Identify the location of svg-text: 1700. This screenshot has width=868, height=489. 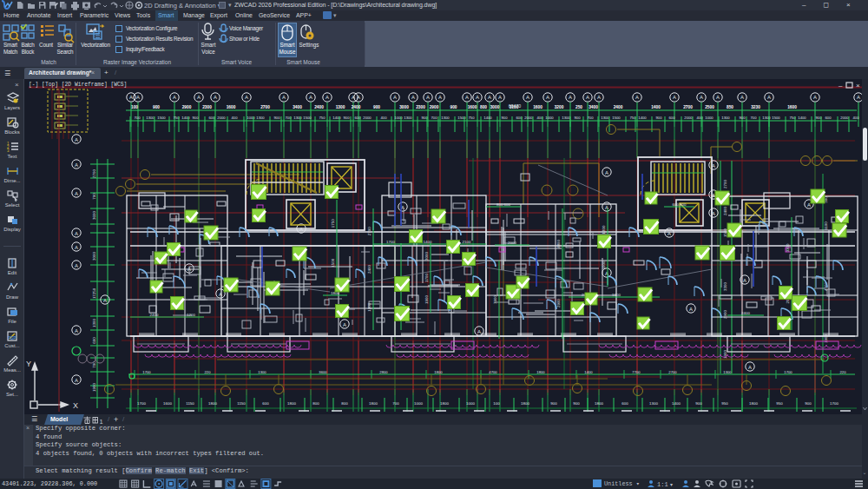
(391, 241).